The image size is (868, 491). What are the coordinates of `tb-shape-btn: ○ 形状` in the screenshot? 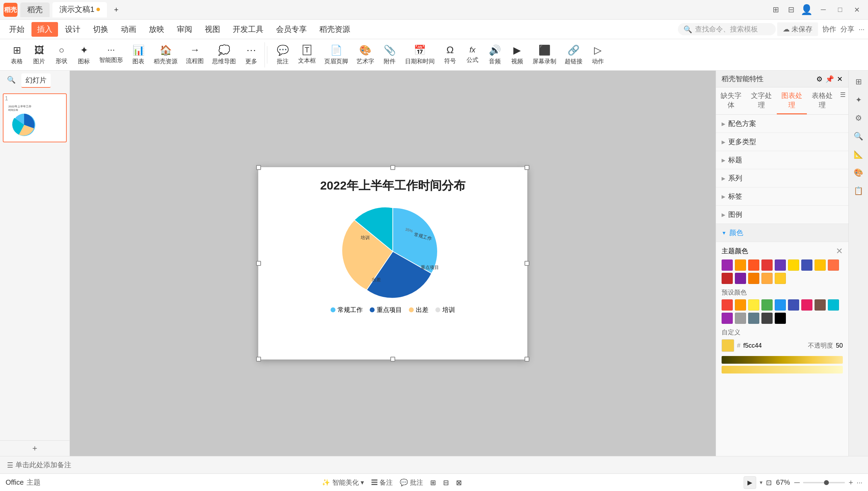 It's located at (62, 55).